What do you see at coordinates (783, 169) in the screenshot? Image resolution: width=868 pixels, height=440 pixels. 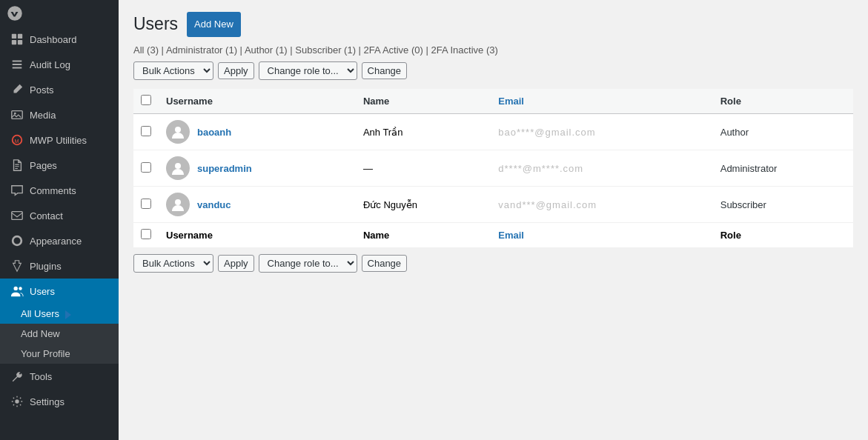 I see `role-cell: Administrator` at bounding box center [783, 169].